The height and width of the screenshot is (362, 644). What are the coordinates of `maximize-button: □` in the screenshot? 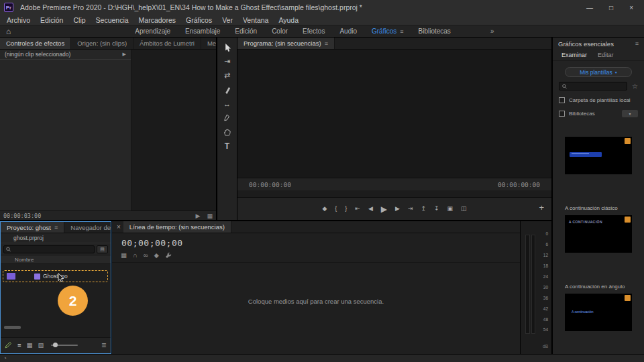 It's located at (611, 8).